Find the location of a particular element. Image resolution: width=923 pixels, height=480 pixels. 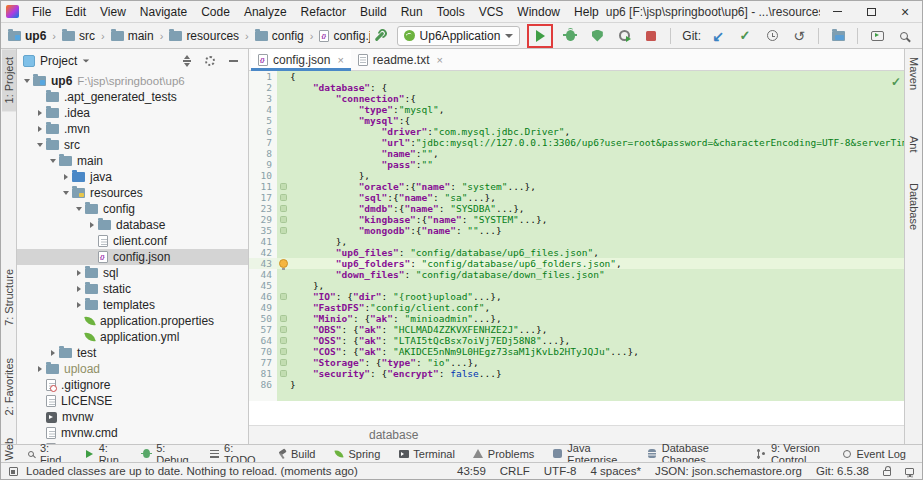

tree-item-config: config is located at coordinates (132, 209).